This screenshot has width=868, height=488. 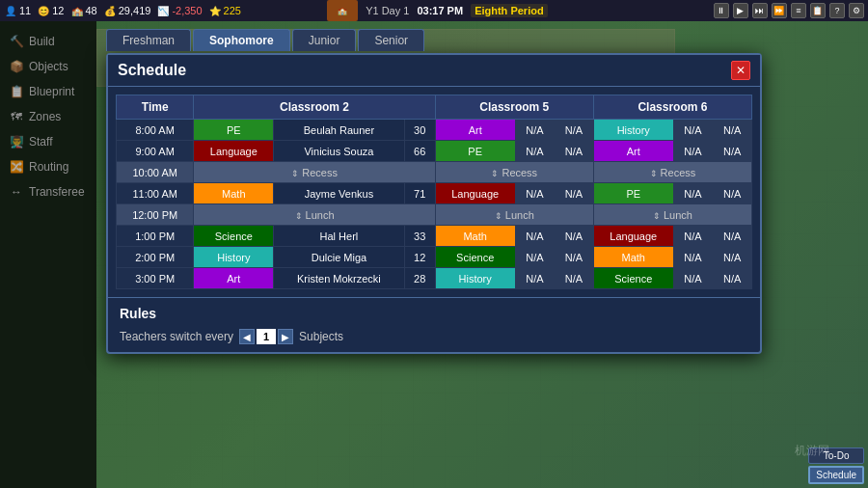 What do you see at coordinates (11, 11) in the screenshot?
I see `students-icon: 👤` at bounding box center [11, 11].